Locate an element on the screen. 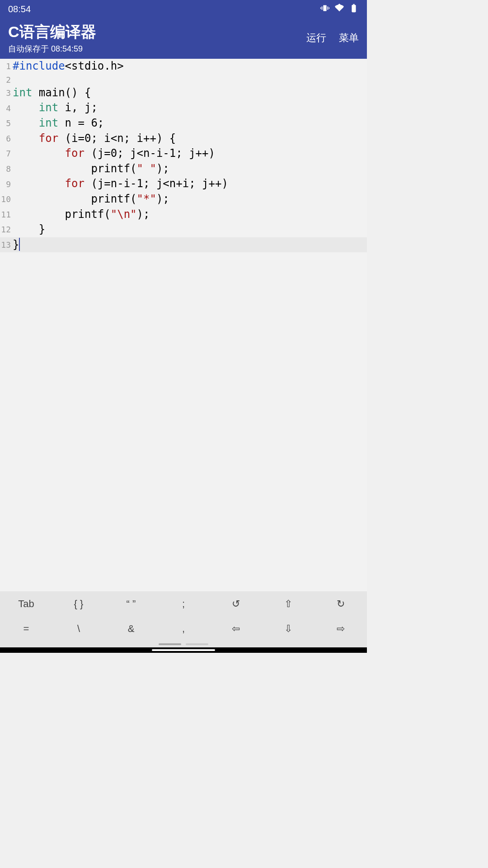 This screenshot has width=488, height=868. toolbar-key: ⇧ is located at coordinates (288, 604).